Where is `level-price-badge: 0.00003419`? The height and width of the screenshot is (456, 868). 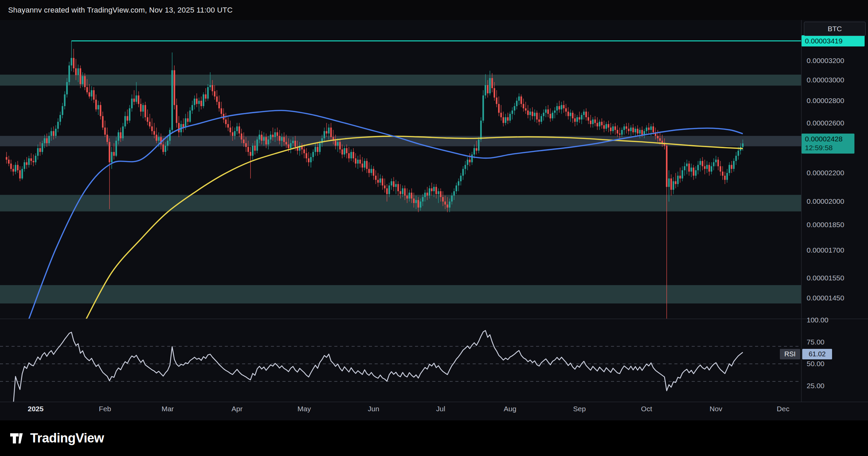 level-price-badge: 0.00003419 is located at coordinates (833, 41).